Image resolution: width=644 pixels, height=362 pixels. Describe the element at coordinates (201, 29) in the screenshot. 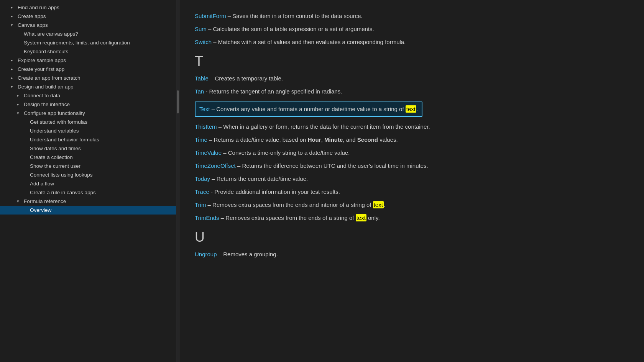

I see `sum-link: Sum` at that location.